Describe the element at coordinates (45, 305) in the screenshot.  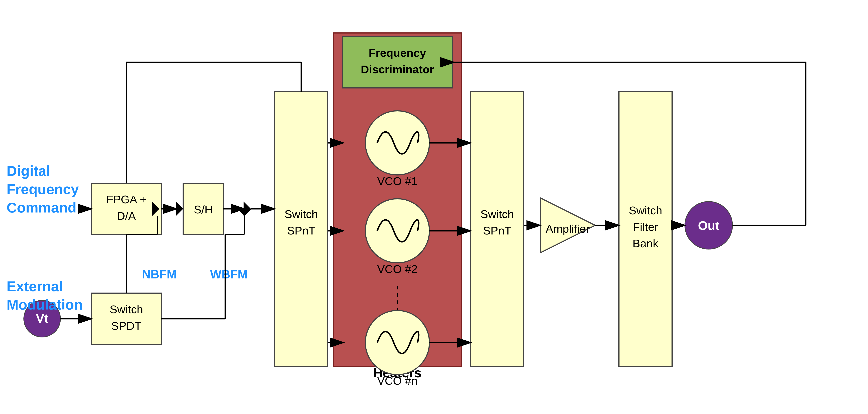
I see `ext-mod-label2: Modulation` at that location.